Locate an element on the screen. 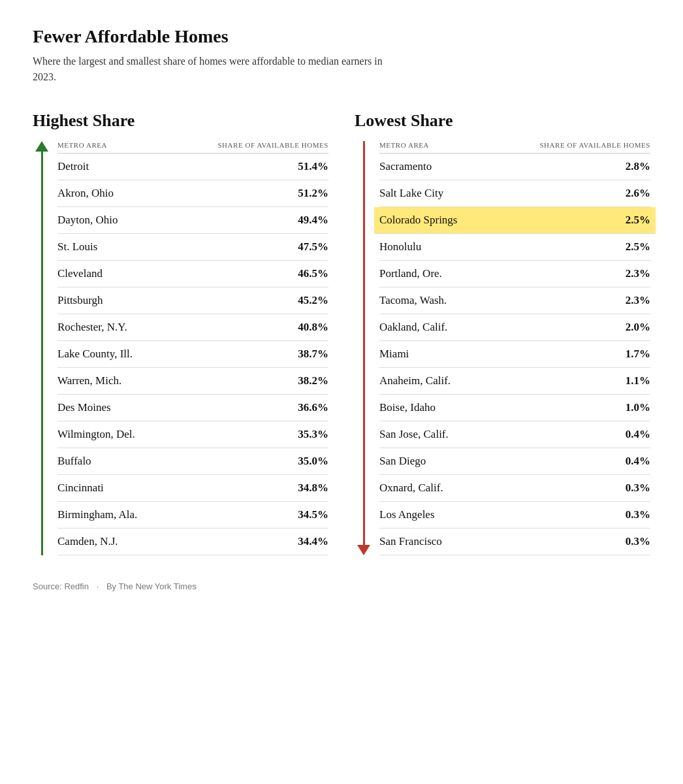 The width and height of the screenshot is (683, 784). city-name: St. Louis is located at coordinates (77, 247).